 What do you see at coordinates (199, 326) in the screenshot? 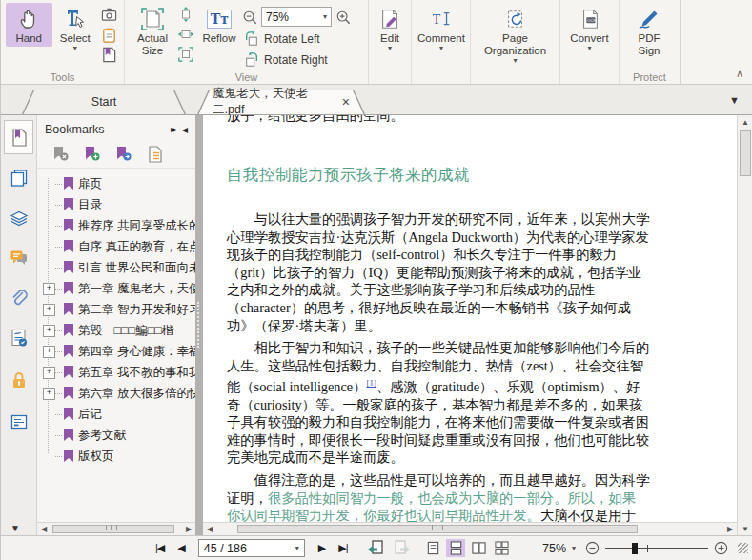
I see `panel-splitter` at bounding box center [199, 326].